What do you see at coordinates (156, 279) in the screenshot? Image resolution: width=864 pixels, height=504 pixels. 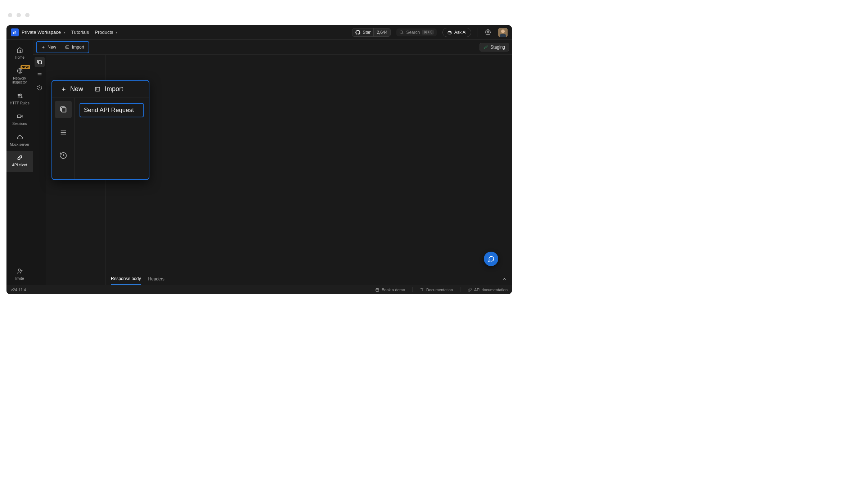 I see `tab-response-headers: Headers` at bounding box center [156, 279].